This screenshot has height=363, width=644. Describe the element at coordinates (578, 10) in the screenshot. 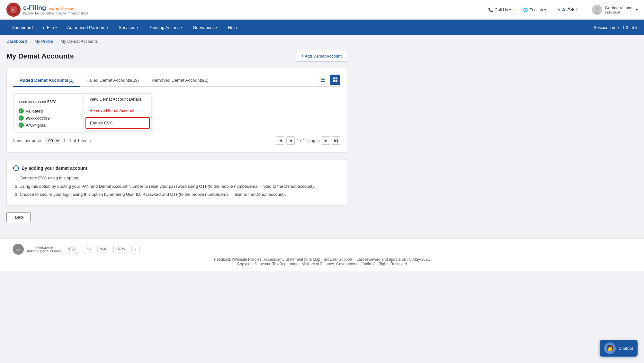

I see `contrast-button: ☾` at that location.